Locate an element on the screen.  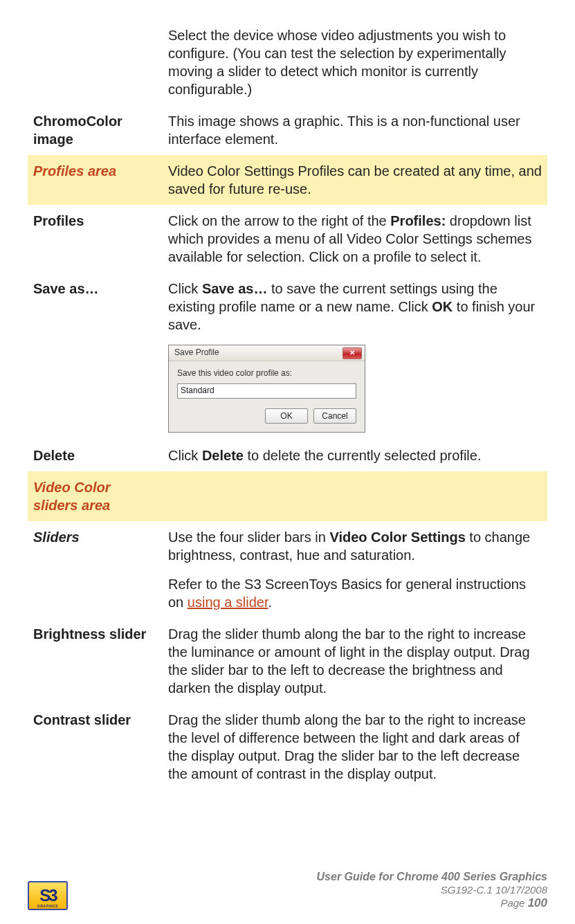
desc-cell: Click Delete to delete the currently sel… is located at coordinates (355, 455).